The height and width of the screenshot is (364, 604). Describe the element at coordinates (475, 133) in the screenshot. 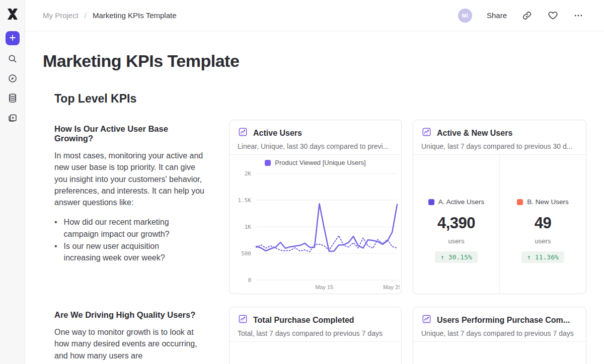

I see `card-title: Active & New Users` at that location.